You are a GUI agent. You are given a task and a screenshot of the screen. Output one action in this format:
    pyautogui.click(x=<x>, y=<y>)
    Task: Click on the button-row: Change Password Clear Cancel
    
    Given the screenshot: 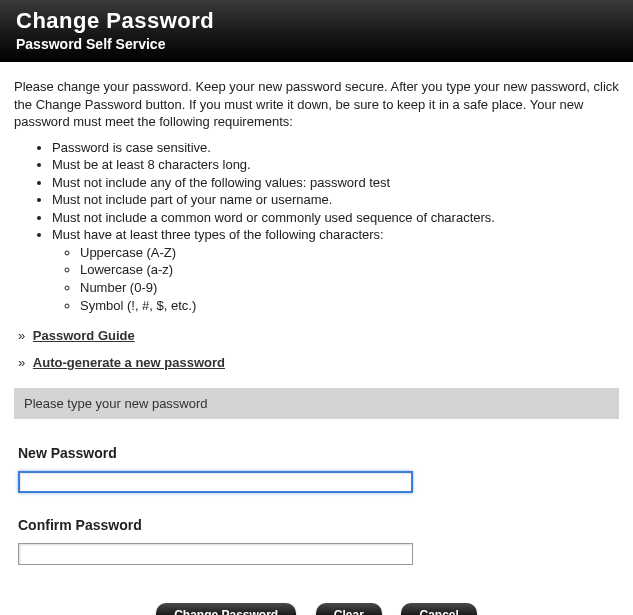 What is the action you would take?
    pyautogui.click(x=316, y=609)
    